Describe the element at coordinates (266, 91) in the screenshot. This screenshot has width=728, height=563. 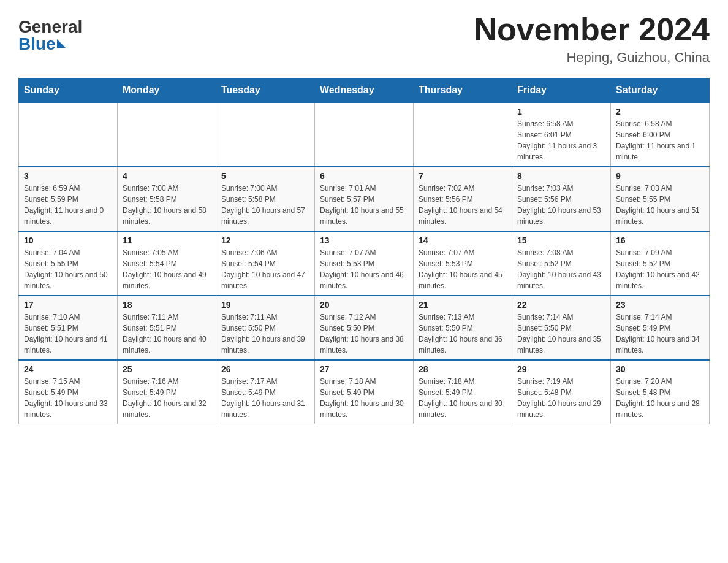
I see `column-header-tuesday: Tuesday` at that location.